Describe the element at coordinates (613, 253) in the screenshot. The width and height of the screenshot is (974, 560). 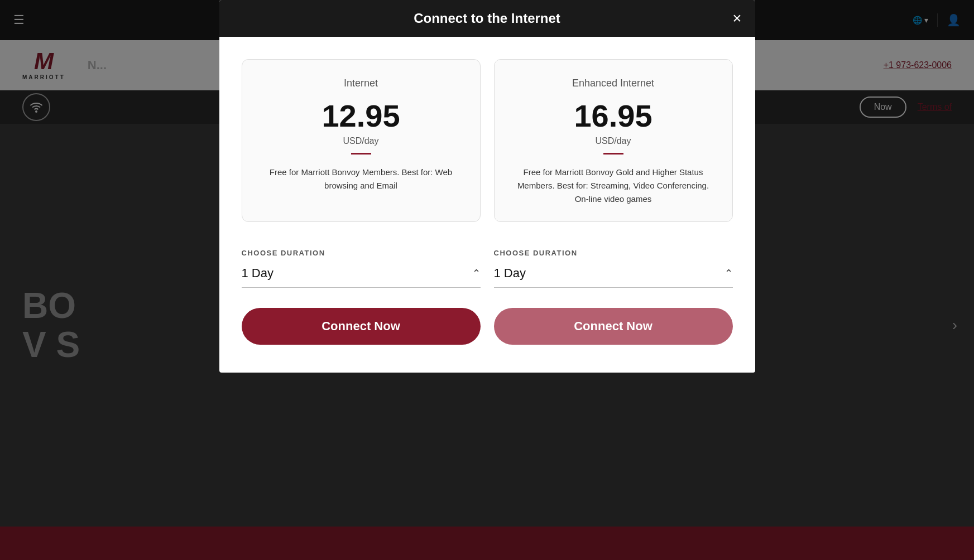
I see `enhanced-duration-label: CHOOSE DURATION` at that location.